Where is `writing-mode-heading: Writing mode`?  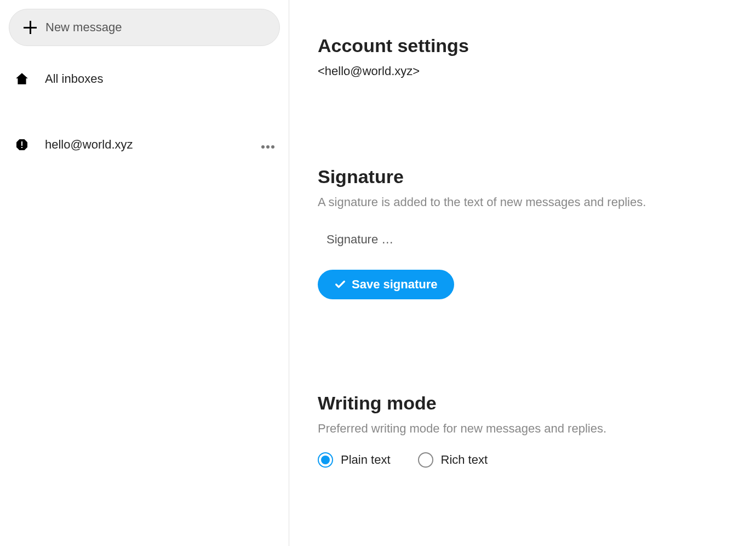 writing-mode-heading: Writing mode is located at coordinates (523, 403).